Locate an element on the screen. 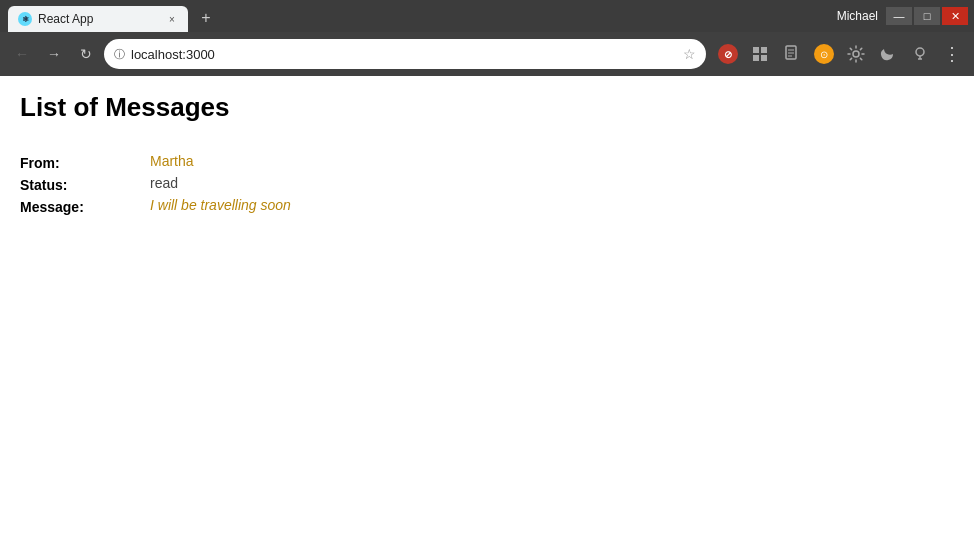 The width and height of the screenshot is (974, 548). browser-action-icons: ⊘ ⊙ is located at coordinates (838, 54).